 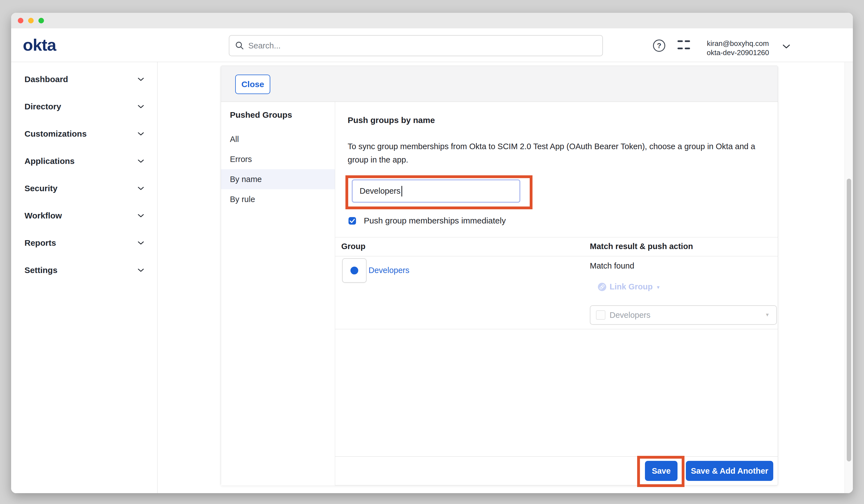 What do you see at coordinates (684, 45) in the screenshot?
I see `apps-grid-icon` at bounding box center [684, 45].